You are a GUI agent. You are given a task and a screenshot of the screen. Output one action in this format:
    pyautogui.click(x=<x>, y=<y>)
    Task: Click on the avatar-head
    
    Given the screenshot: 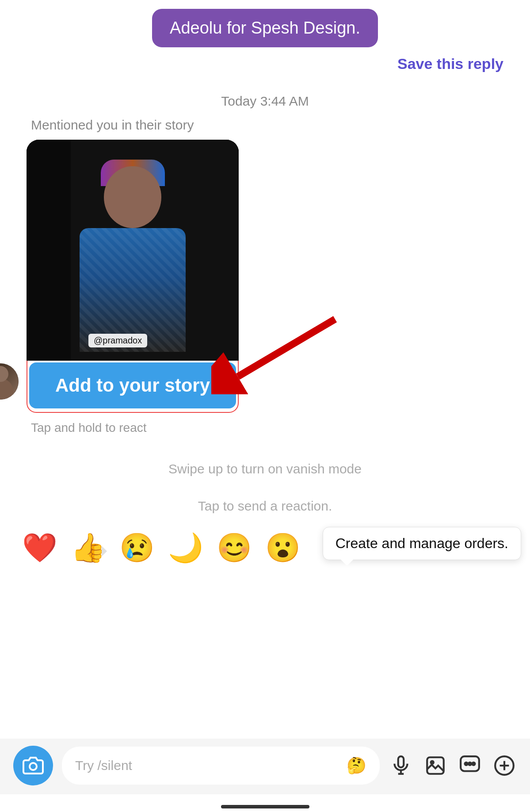 What is the action you would take?
    pyautogui.click(x=4, y=374)
    